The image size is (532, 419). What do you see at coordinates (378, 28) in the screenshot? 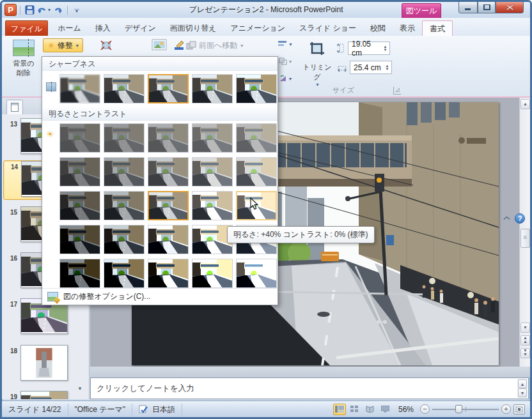
I see `tab-review: 校閲` at bounding box center [378, 28].